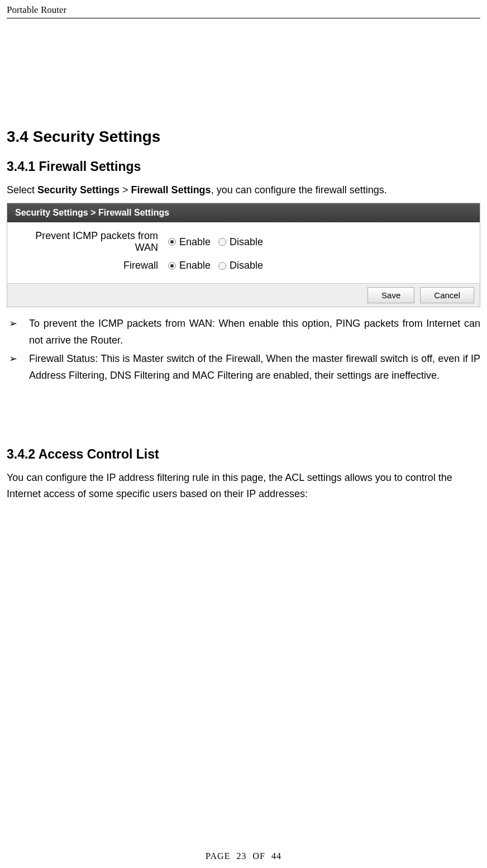 Image resolution: width=487 pixels, height=868 pixels. I want to click on page-footer: PAGE 23 OF 44, so click(244, 856).